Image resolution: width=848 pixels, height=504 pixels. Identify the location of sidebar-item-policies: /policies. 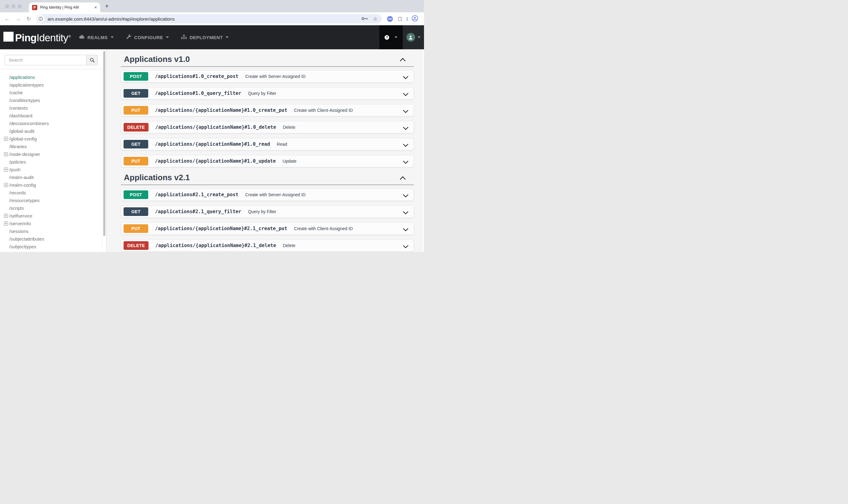
(51, 162).